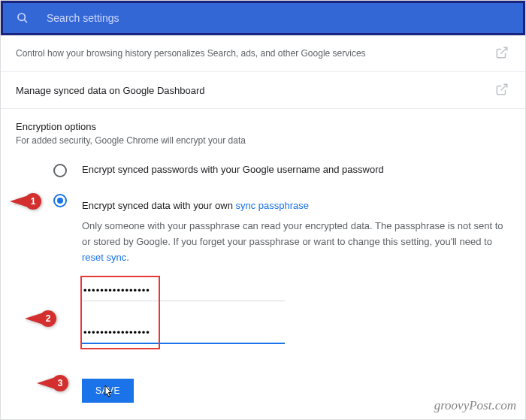 This screenshot has height=420, width=526. I want to click on radio-icon-selected, so click(60, 201).